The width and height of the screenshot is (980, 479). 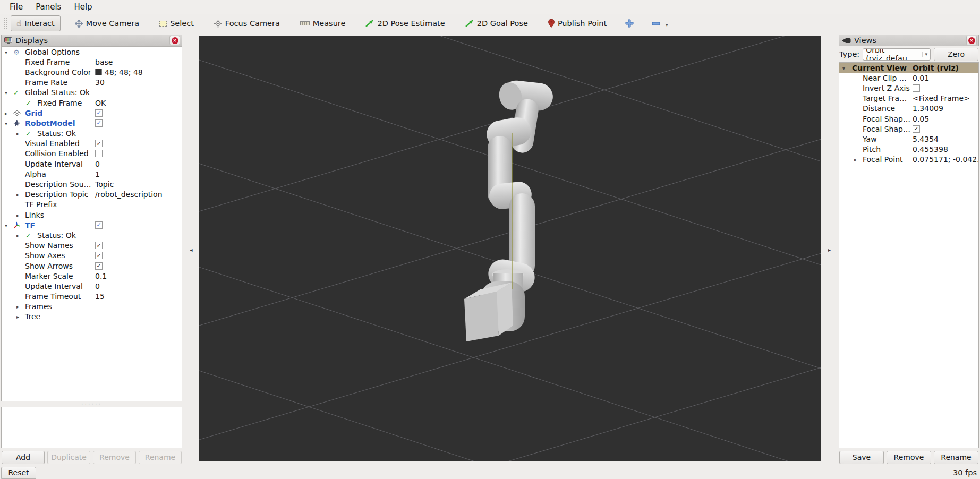 What do you see at coordinates (956, 458) in the screenshot?
I see `views-rename-button: Rename` at bounding box center [956, 458].